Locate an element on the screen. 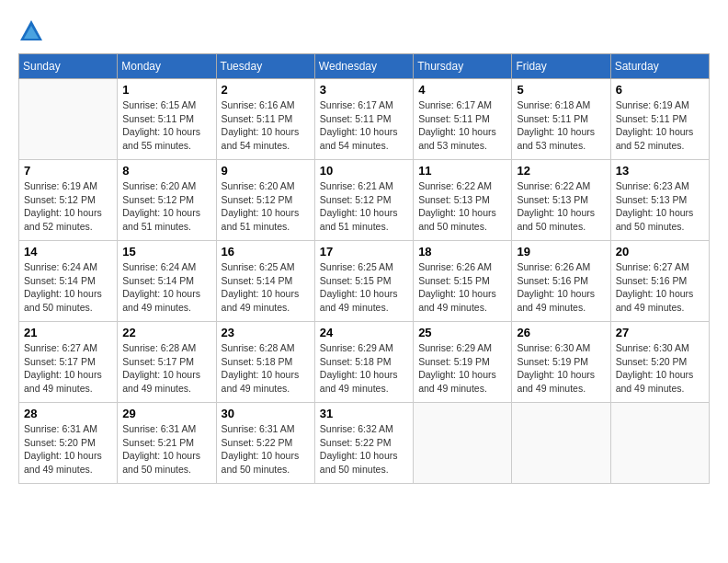 The height and width of the screenshot is (563, 728). day-number: 1 is located at coordinates (166, 90).